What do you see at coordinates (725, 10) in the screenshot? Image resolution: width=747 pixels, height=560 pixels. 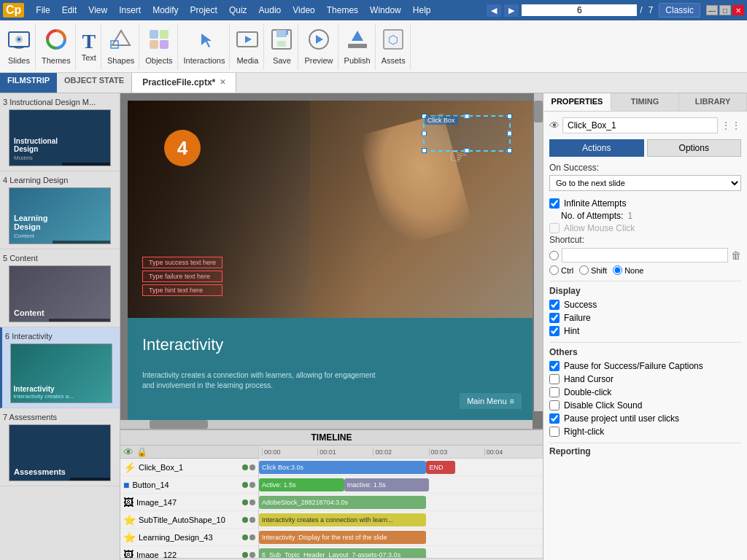 I see `maximize-btn: □` at bounding box center [725, 10].